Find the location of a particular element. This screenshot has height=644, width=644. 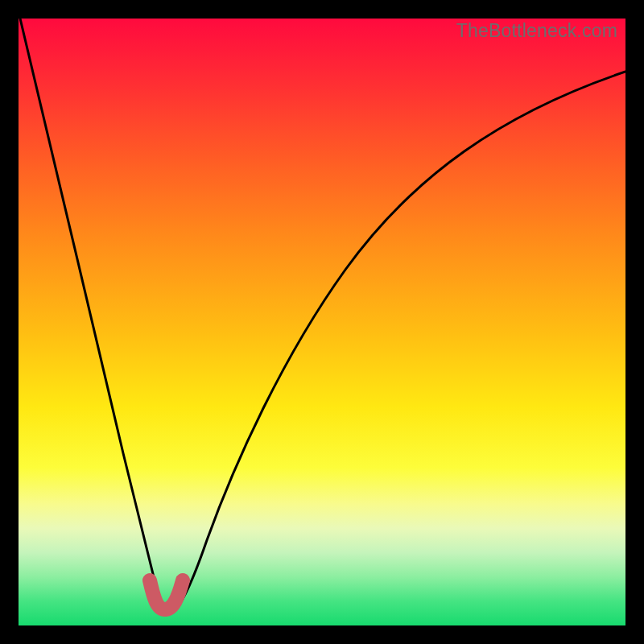

watermark-text: TheBottleneck.com is located at coordinates (537, 31).